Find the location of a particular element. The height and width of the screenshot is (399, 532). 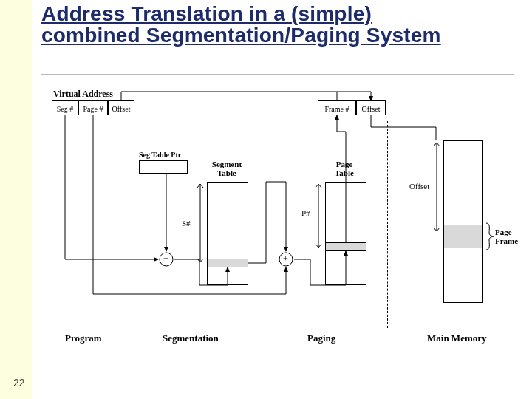

section-segmentation: Segmentation is located at coordinates (191, 338).